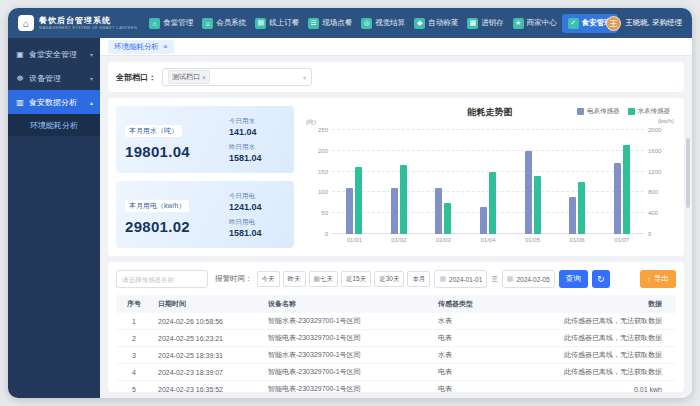 The height and width of the screenshot is (406, 700). I want to click on inventory-icon: ▦, so click(472, 24).